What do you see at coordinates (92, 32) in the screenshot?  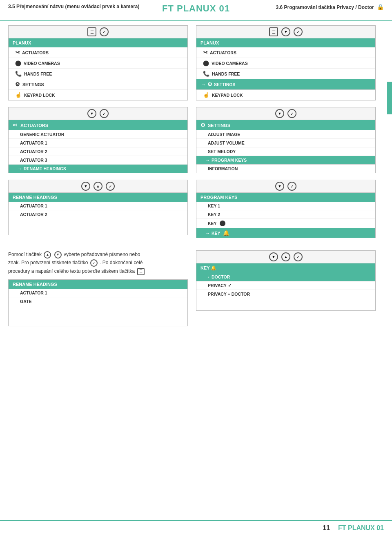 I see `menu-icon: ☰` at bounding box center [92, 32].